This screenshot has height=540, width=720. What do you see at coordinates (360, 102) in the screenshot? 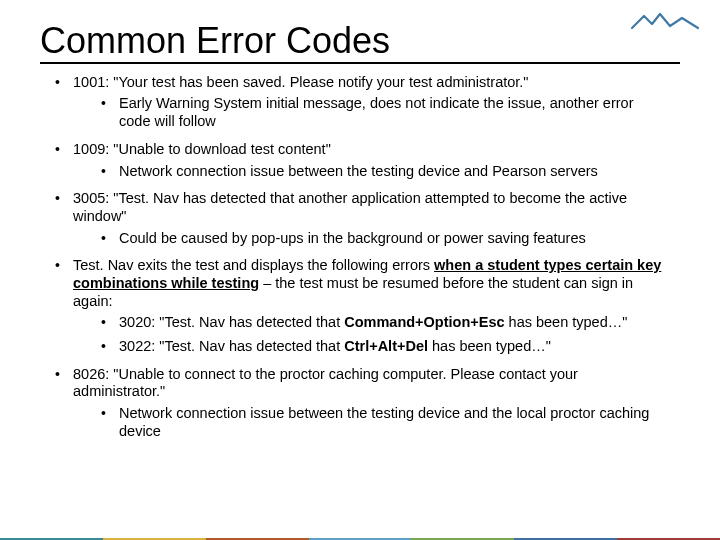
I see `bullet-1001: 1001: "Your test has been saved. Please …` at bounding box center [360, 102].